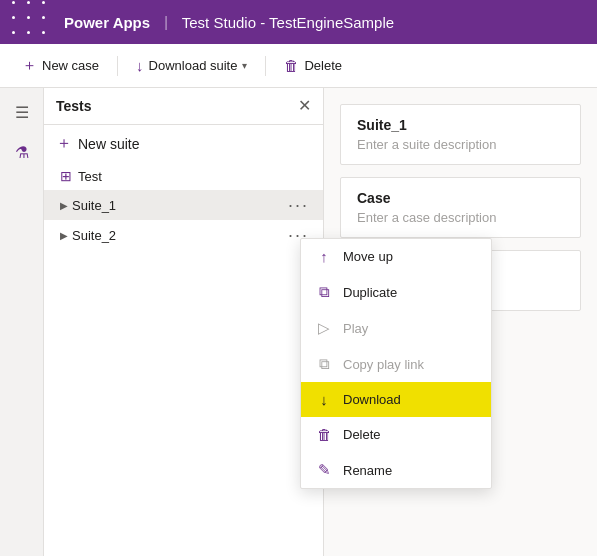 The width and height of the screenshot is (597, 556). What do you see at coordinates (460, 218) in the screenshot?
I see `case-card-description: Enter a case description` at bounding box center [460, 218].